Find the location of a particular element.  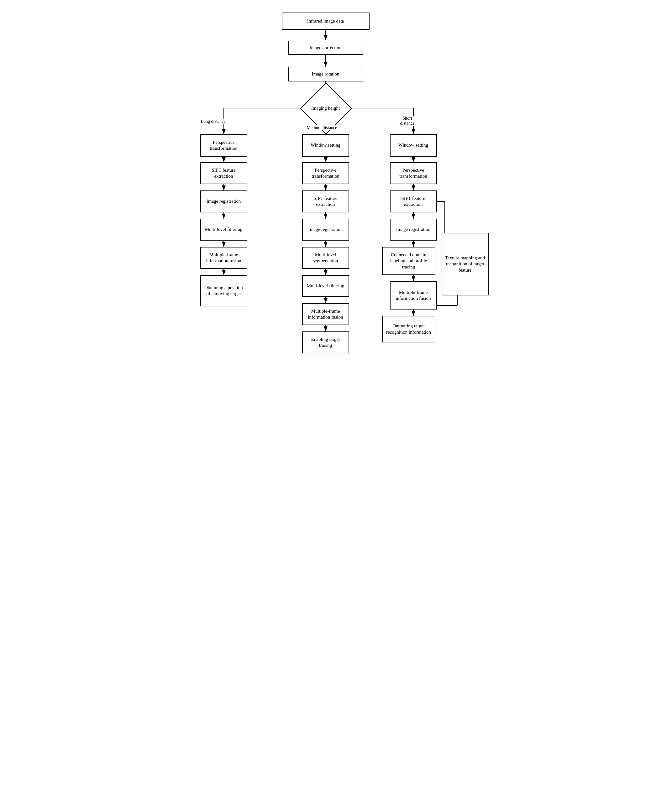

col2-perspective-box: Perspective transformation is located at coordinates (326, 173).